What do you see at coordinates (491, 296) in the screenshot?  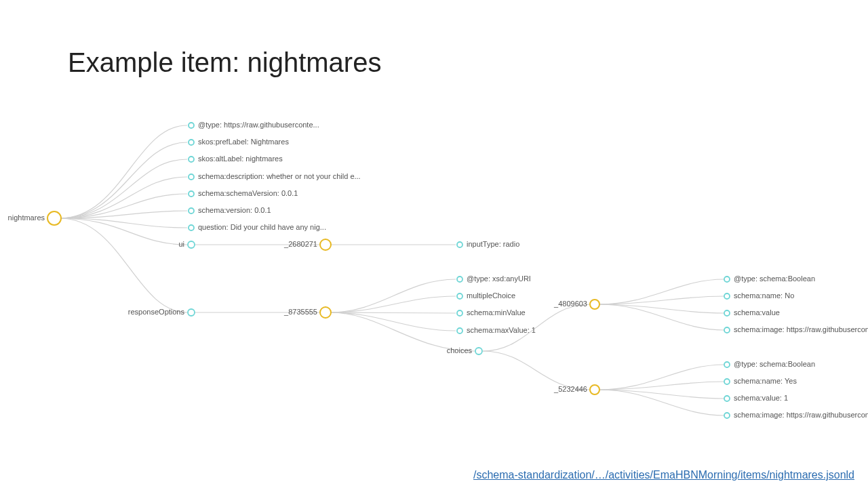 I see `leaf-label: multipleChoice` at bounding box center [491, 296].